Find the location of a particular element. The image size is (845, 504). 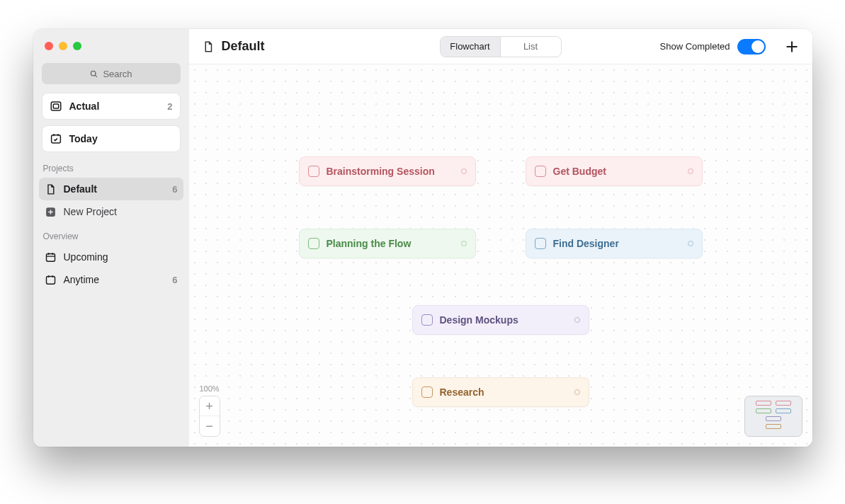

page-title-text: Default is located at coordinates (244, 47).